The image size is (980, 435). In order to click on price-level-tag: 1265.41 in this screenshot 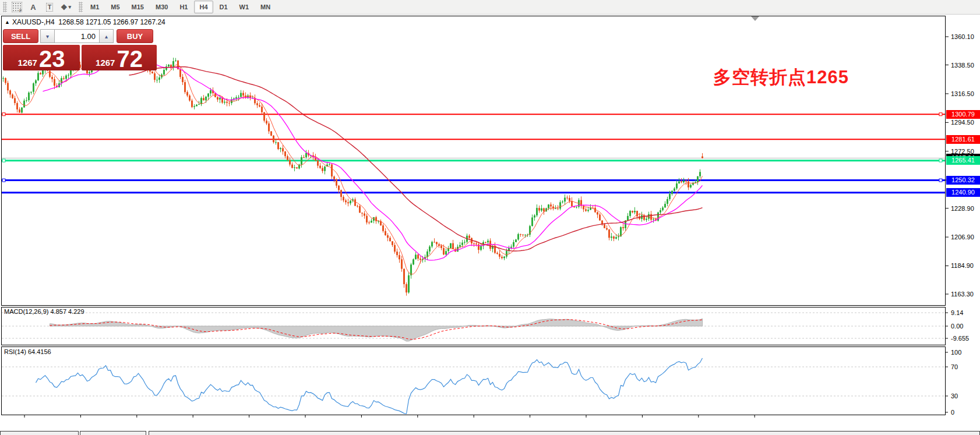, I will do `click(963, 161)`.